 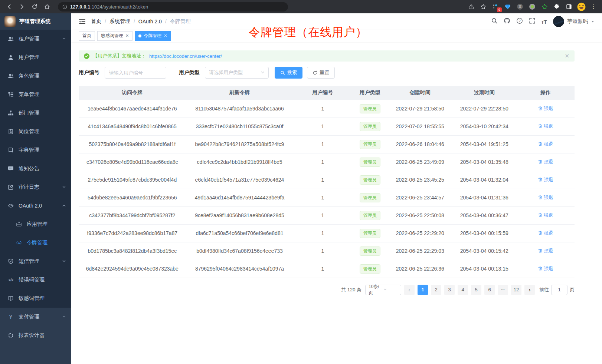 I want to click on page-button-4: 4, so click(x=463, y=290).